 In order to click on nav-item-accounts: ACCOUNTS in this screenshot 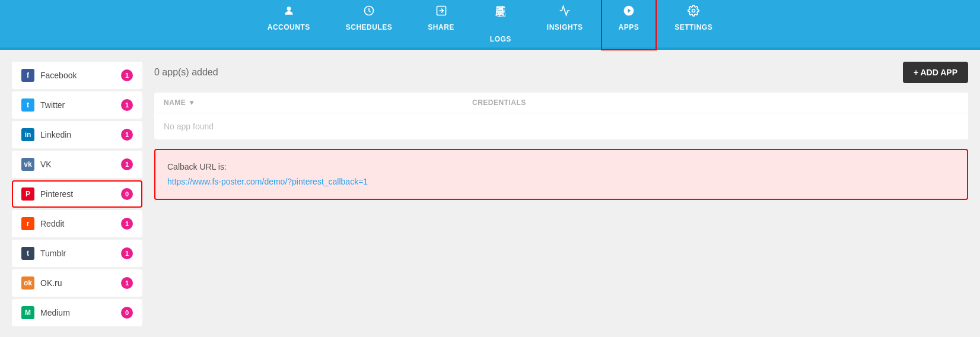, I will do `click(289, 25)`.